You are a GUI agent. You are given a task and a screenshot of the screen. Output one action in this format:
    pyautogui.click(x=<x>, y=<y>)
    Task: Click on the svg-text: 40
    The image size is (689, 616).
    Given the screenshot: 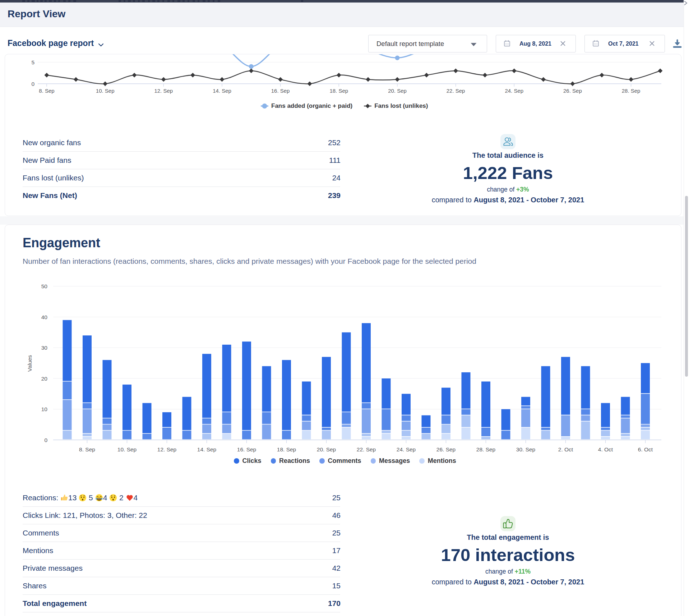 What is the action you would take?
    pyautogui.click(x=45, y=317)
    